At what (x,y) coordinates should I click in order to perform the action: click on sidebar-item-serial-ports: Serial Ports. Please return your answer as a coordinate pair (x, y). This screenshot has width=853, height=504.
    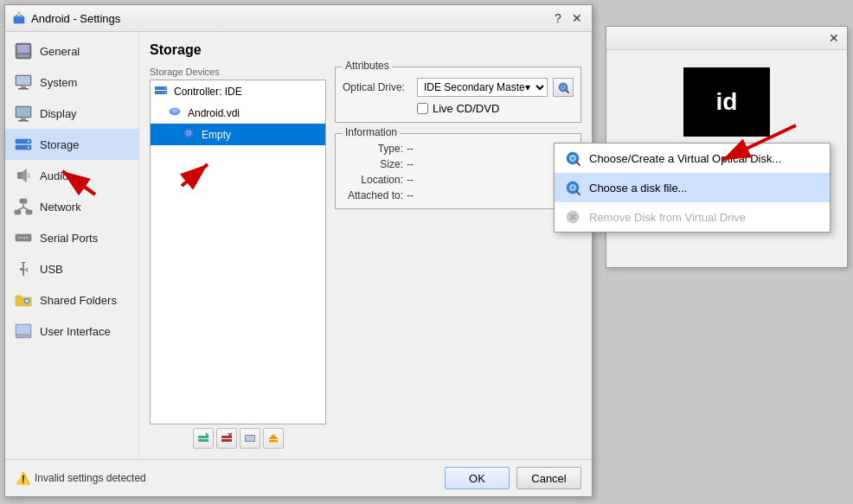
    Looking at the image, I should click on (72, 238).